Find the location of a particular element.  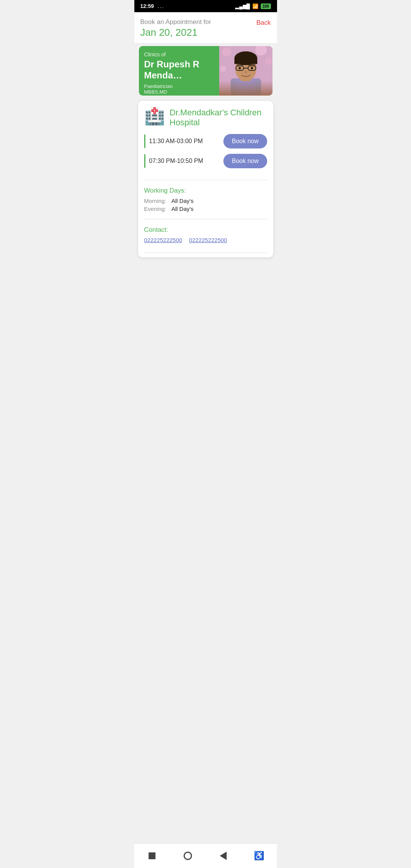

appointment-date: Jan 20, 2021 is located at coordinates (176, 33).